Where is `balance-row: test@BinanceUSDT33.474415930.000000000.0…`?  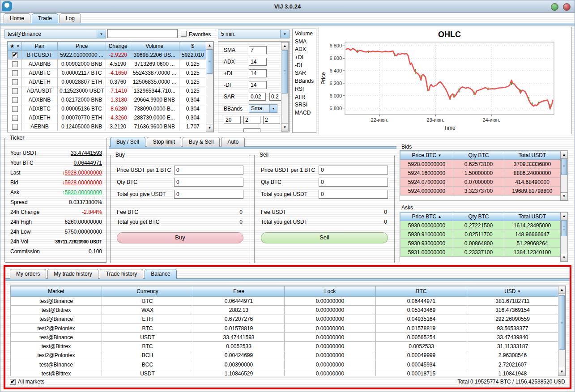 balance-row: test@BinanceUSDT33.474415930.000000000.0… is located at coordinates (285, 337).